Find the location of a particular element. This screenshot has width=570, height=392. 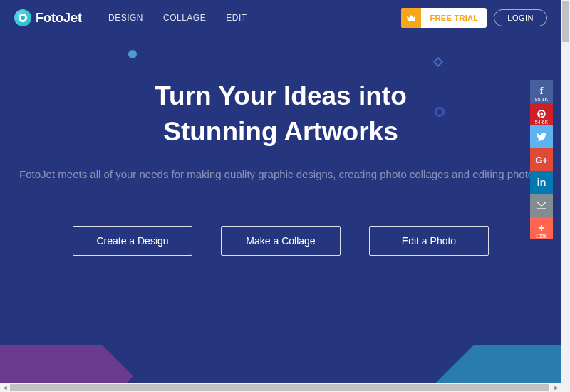

hero-title-line2: Stunning Artworks is located at coordinates (281, 132).